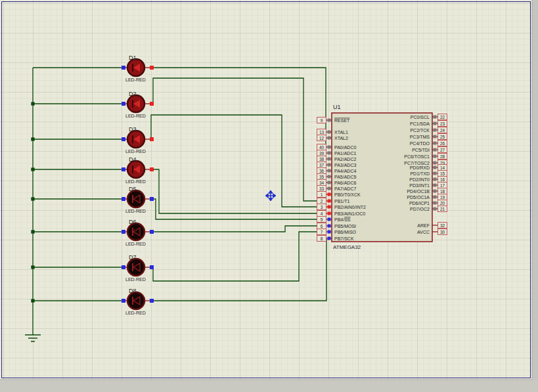  Describe the element at coordinates (133, 222) in the screenshot. I see `led-ref-label: D6` at that location.